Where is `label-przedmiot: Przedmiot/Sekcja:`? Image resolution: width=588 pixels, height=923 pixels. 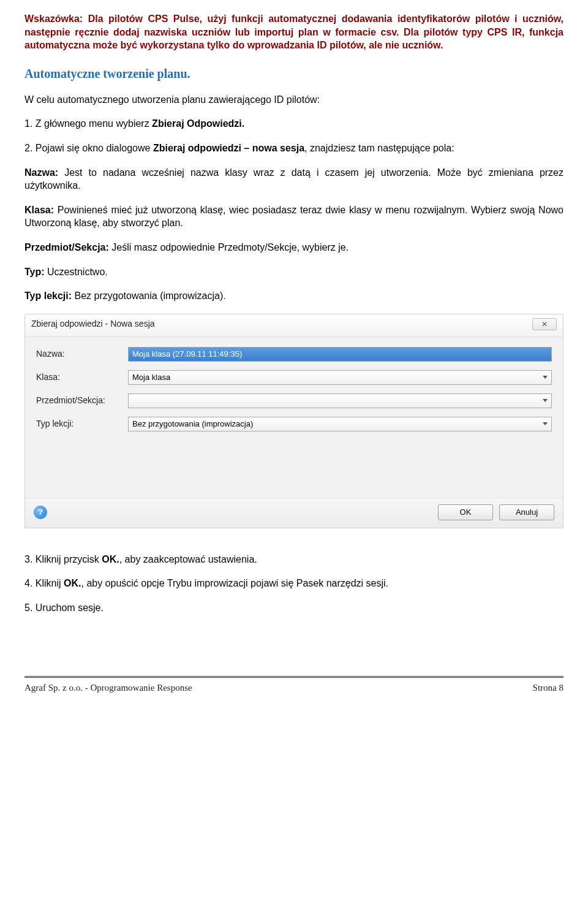 label-przedmiot: Przedmiot/Sekcja: is located at coordinates (82, 401).